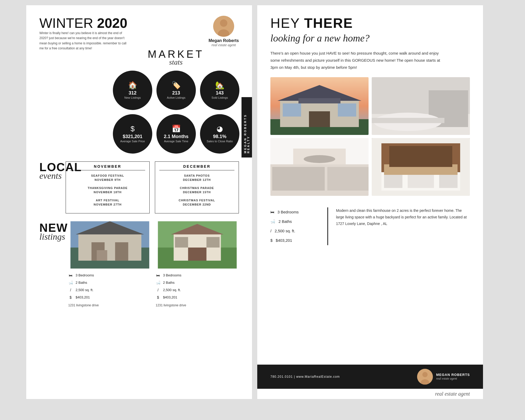 The image size is (525, 420). What do you see at coordinates (403, 226) in the screenshot?
I see `right-description: Modern and clean this farmhouse on 2 acr…` at bounding box center [403, 226].